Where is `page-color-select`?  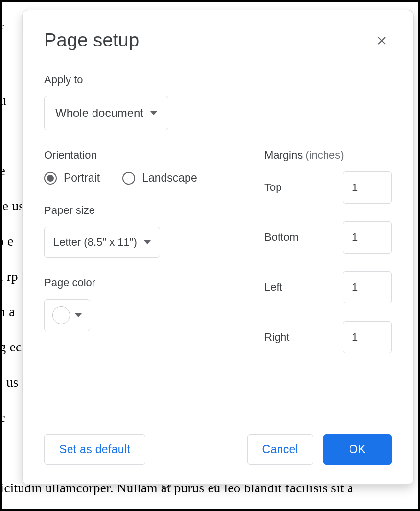 page-color-select is located at coordinates (67, 315).